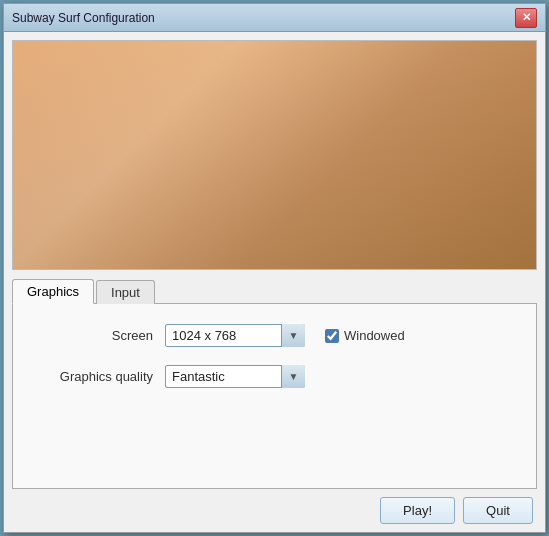  What do you see at coordinates (274, 336) in the screenshot?
I see `screen-row: Screen 640 x 480 800 x 600 1024 x 768 12…` at bounding box center [274, 336].